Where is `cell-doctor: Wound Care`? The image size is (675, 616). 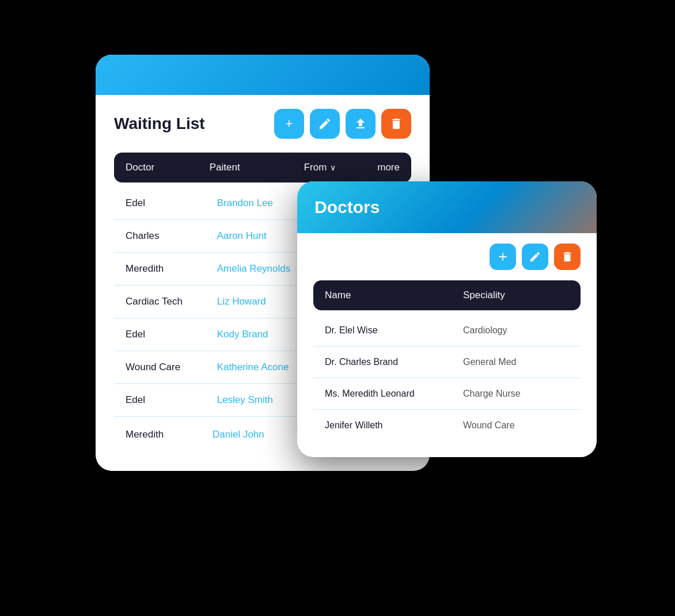
cell-doctor: Wound Care is located at coordinates (172, 367).